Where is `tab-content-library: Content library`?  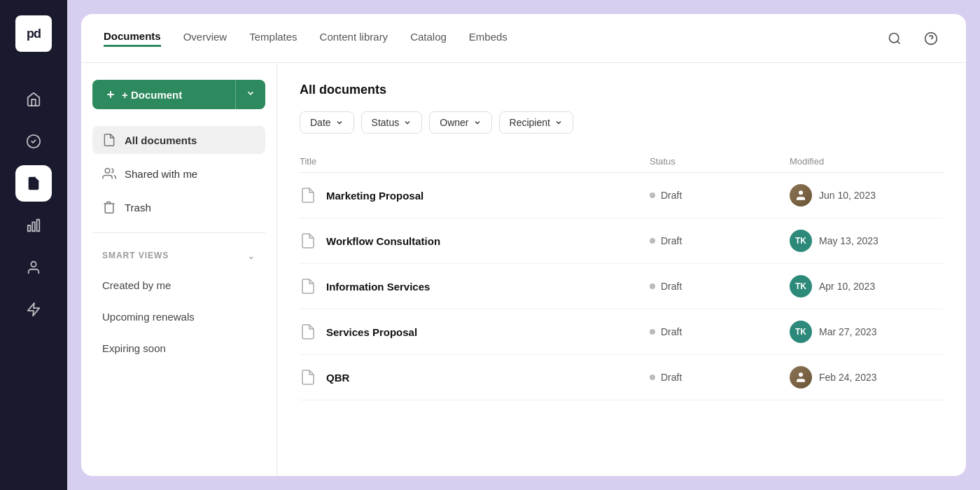 tab-content-library: Content library is located at coordinates (354, 38).